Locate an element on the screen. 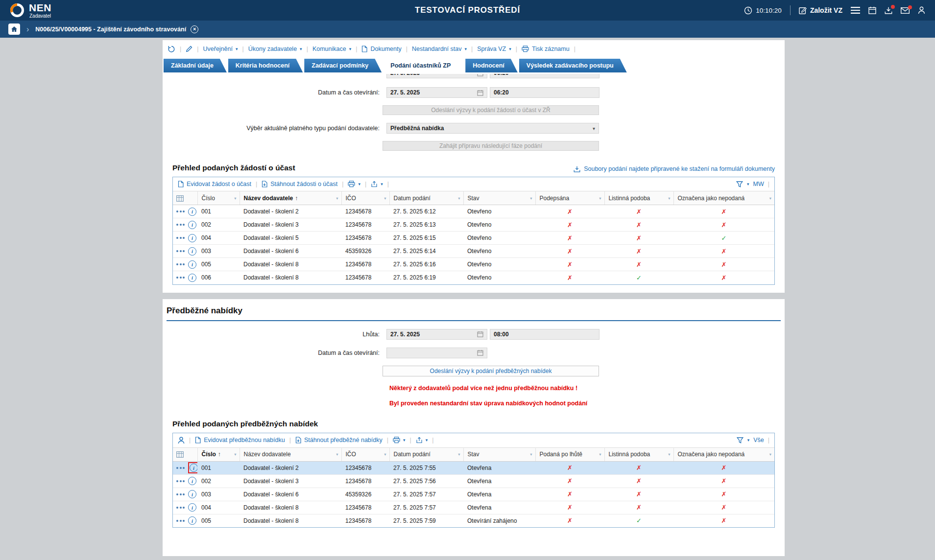 This screenshot has width=935, height=560. column-header: Číslo↑▾ is located at coordinates (218, 454).